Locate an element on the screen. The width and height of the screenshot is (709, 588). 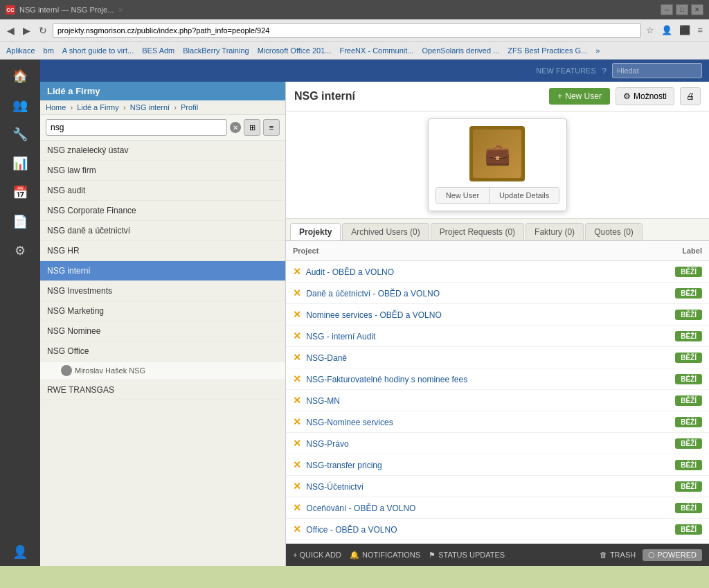
people-sidebar-btn: 👥 is located at coordinates (20, 105).